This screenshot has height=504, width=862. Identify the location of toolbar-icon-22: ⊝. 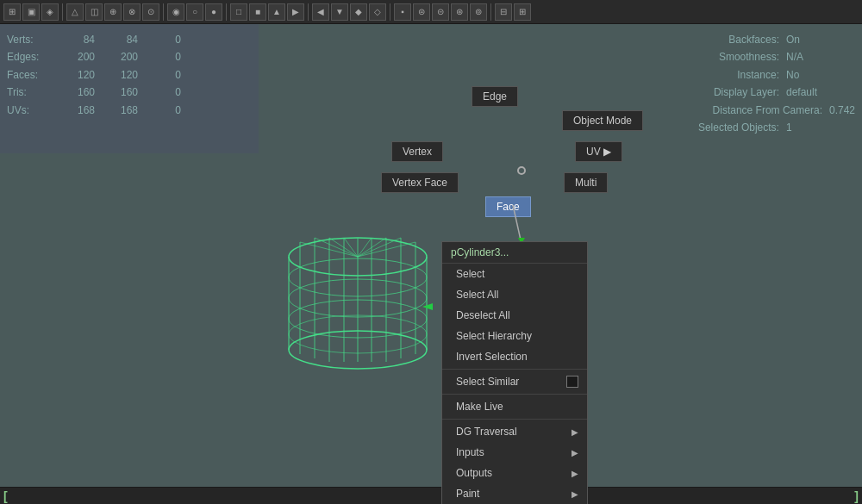
(440, 12).